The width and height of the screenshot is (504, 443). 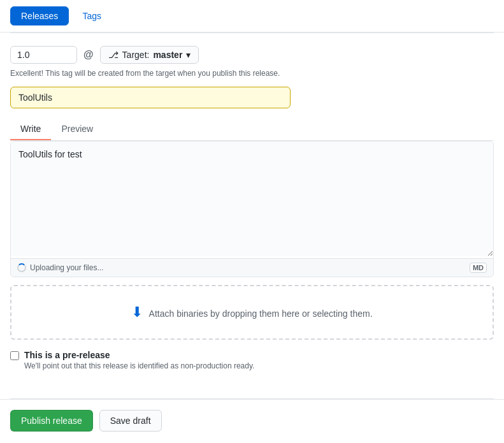 What do you see at coordinates (139, 366) in the screenshot?
I see `prerelease-description: We'll point out that this release is ide…` at bounding box center [139, 366].